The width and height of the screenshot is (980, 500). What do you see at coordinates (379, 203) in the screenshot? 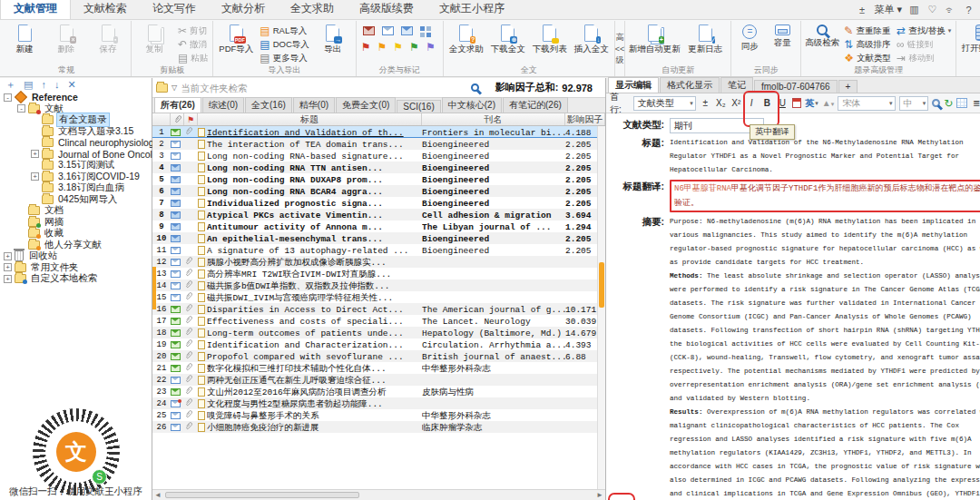
I see `table-row: 7 Individualized prognostic signa... Bio…` at bounding box center [379, 203].